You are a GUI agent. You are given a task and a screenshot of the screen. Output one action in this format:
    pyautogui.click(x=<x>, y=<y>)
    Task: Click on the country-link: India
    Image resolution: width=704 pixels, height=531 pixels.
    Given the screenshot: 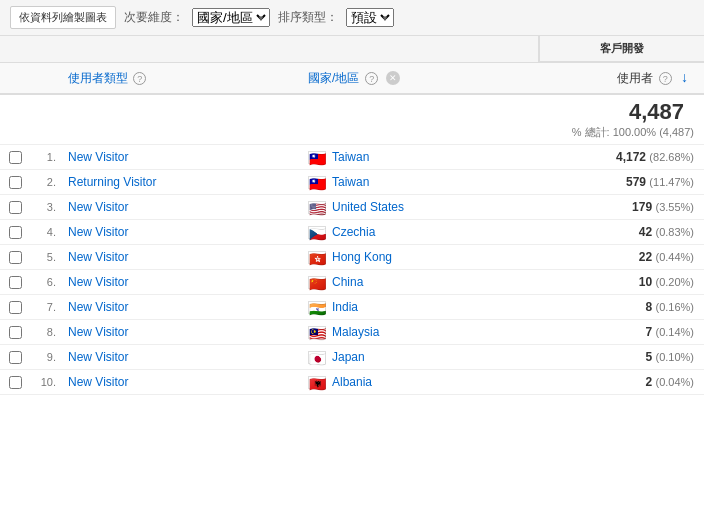 What is the action you would take?
    pyautogui.click(x=345, y=307)
    